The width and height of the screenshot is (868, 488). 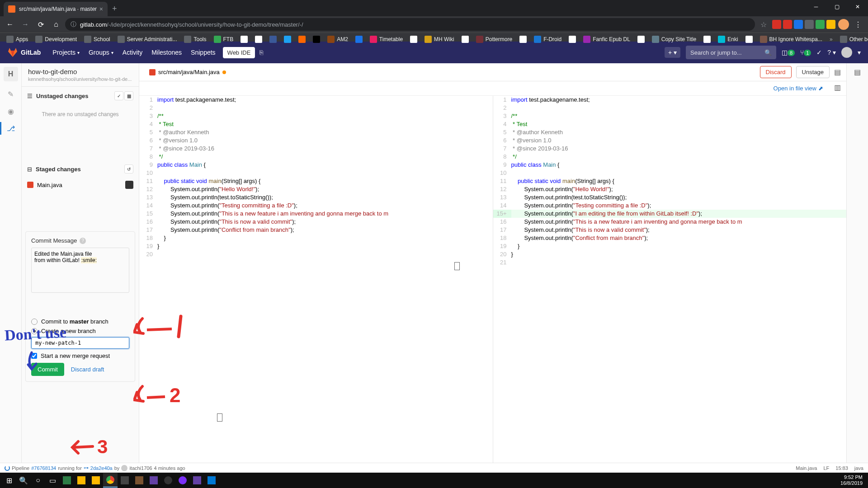 I want to click on open-in-file-view: Open in file view ⬈, so click(x=798, y=89).